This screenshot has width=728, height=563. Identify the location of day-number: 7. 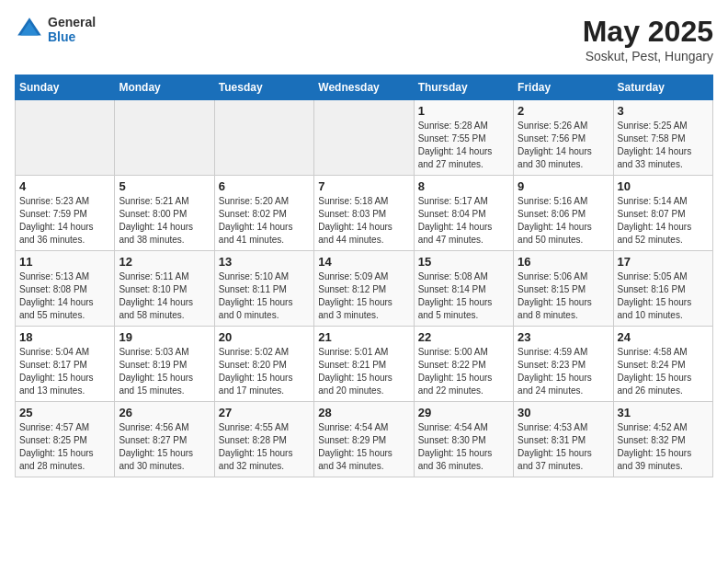
(364, 186).